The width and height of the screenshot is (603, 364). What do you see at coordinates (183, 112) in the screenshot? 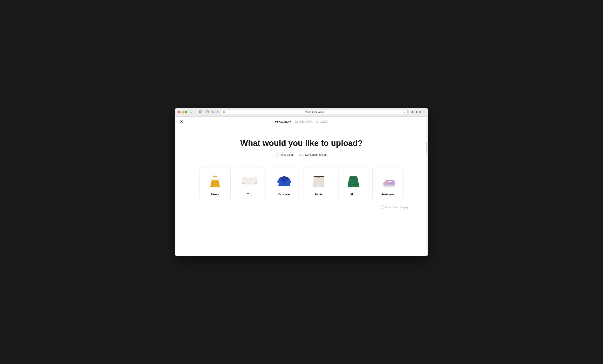
I see `minimize-window-btn` at bounding box center [183, 112].